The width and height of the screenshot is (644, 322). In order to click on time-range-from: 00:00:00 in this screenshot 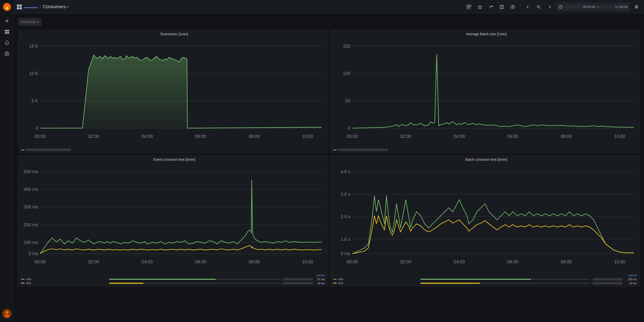, I will do `click(589, 7)`.